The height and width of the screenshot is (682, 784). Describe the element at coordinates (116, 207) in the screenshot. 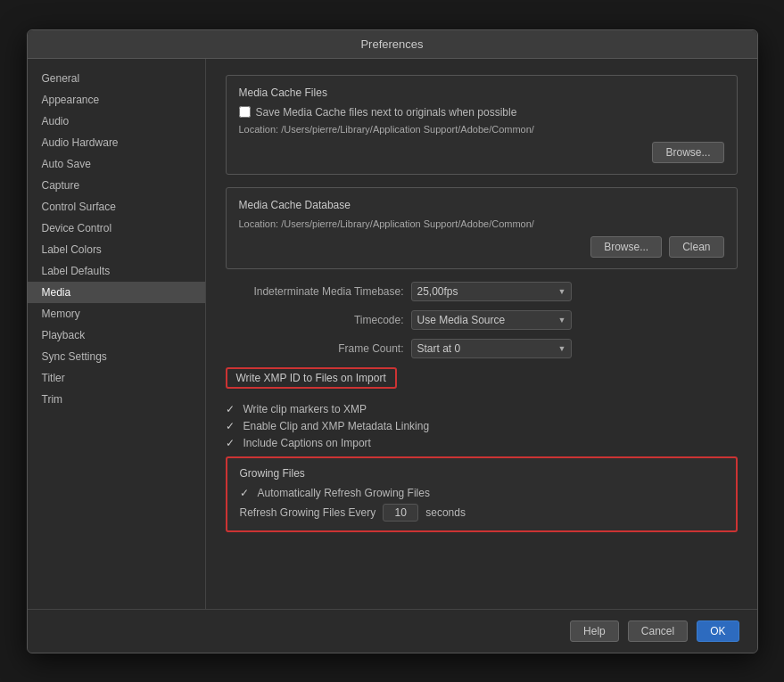

I see `sidebar-item-control-surface: Control Surface` at that location.